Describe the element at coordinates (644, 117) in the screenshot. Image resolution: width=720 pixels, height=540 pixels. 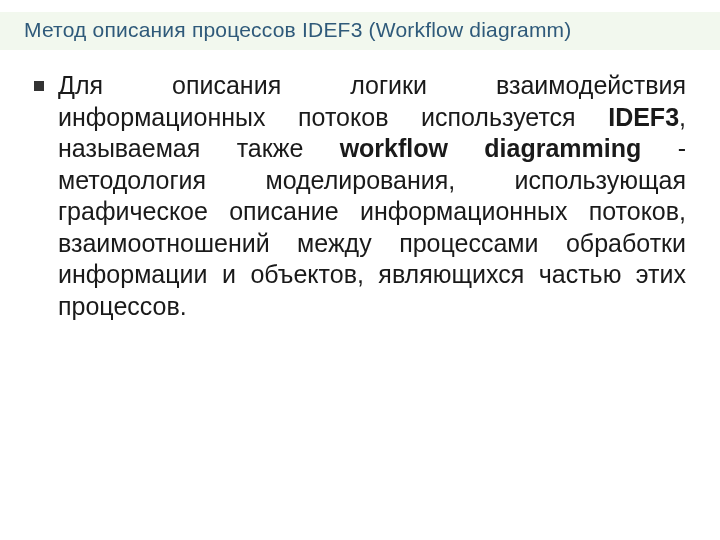
I see `text-bold-idef3: IDEF3` at that location.